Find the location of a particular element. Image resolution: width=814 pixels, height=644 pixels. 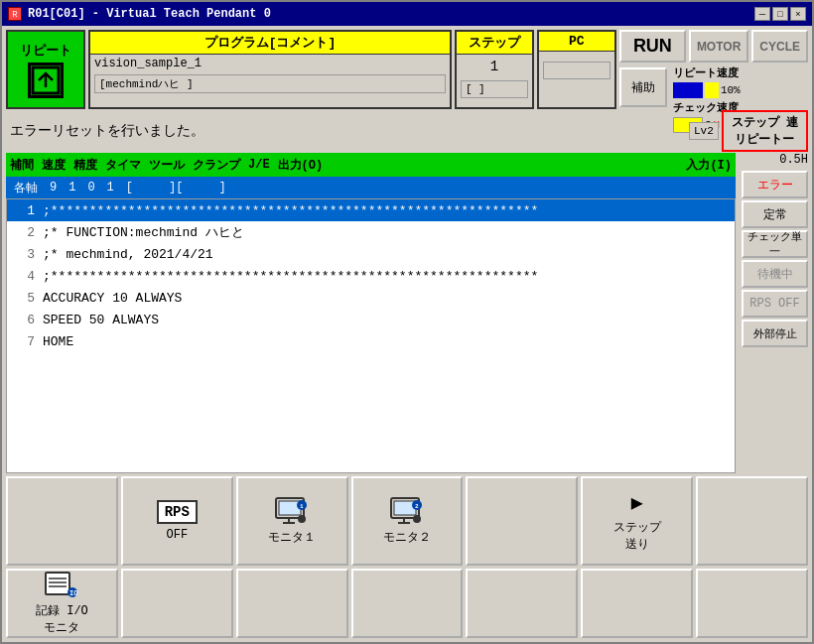

step-box: ステップ 1 [ ] is located at coordinates (494, 69).